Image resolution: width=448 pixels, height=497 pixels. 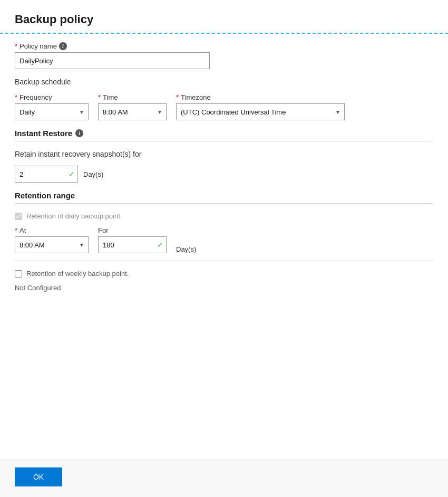 I want to click on not-configured-text: Not Configured, so click(x=224, y=288).